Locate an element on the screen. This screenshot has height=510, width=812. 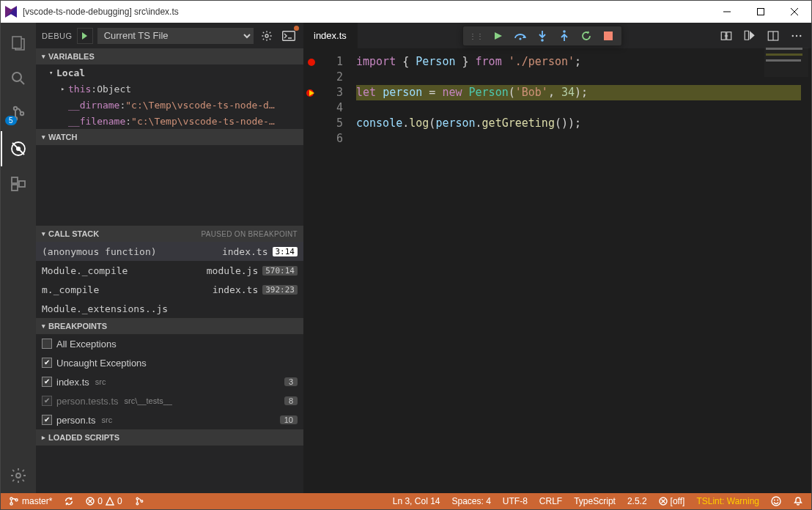
scope-local: ▾ Local is located at coordinates (170, 73).